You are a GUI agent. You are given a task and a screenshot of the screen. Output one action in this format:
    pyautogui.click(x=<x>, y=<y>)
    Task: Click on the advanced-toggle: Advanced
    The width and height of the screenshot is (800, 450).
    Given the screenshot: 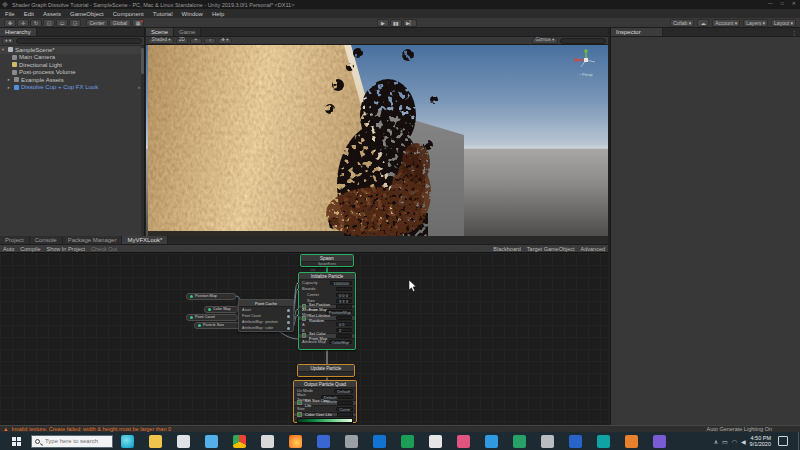 What is the action you would take?
    pyautogui.click(x=593, y=249)
    